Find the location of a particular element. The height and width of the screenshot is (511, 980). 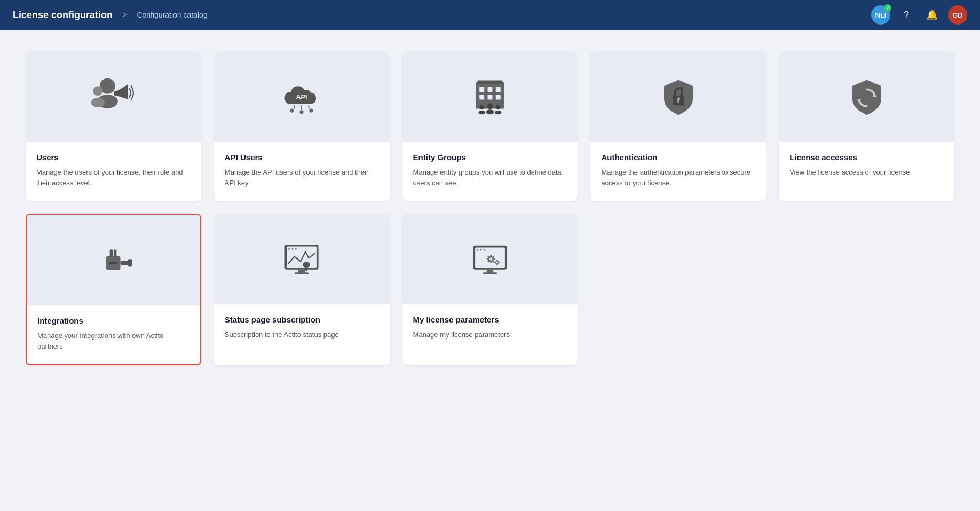

app-header: License configuration > Configuration ca… is located at coordinates (490, 15).